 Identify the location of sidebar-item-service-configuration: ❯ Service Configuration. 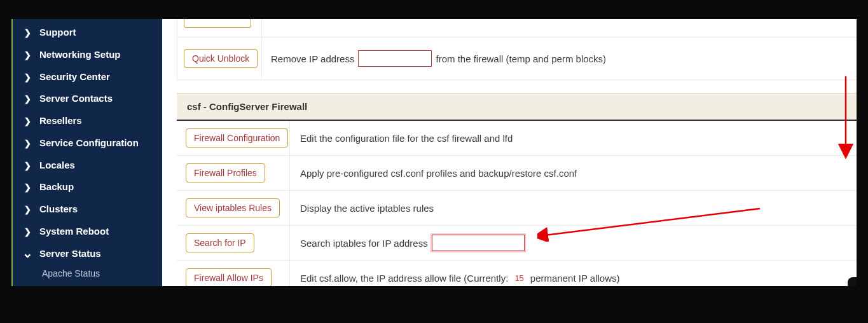
(88, 144).